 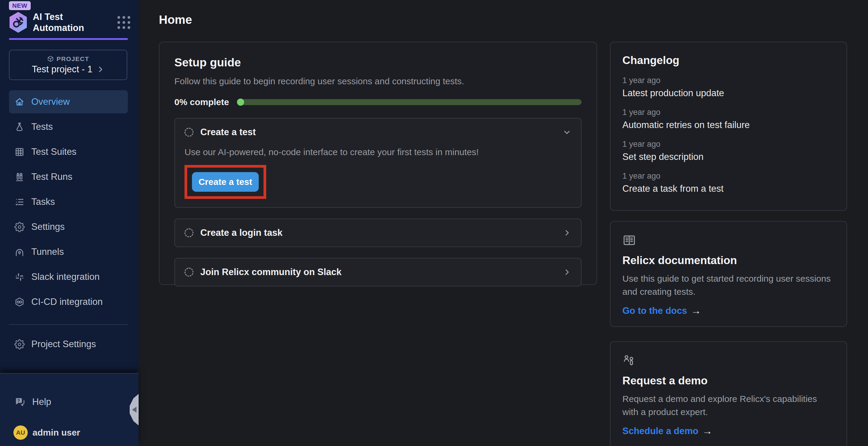 What do you see at coordinates (69, 152) in the screenshot?
I see `sidebar-item-test-suites: Test Suites` at bounding box center [69, 152].